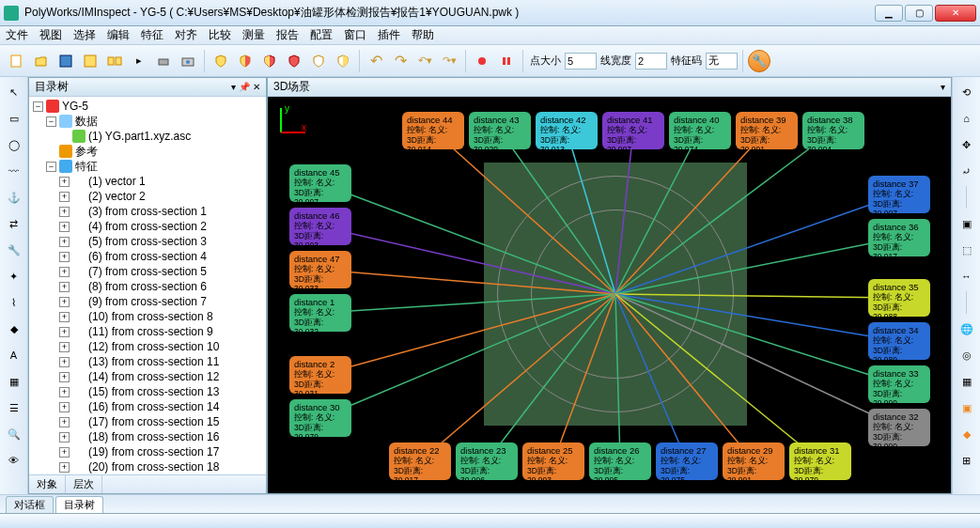 This screenshot has height=528, width=980. What do you see at coordinates (833, 131) in the screenshot?
I see `distance-label-38: distance 38控制: 名义:3D距离: 30.004` at bounding box center [833, 131].